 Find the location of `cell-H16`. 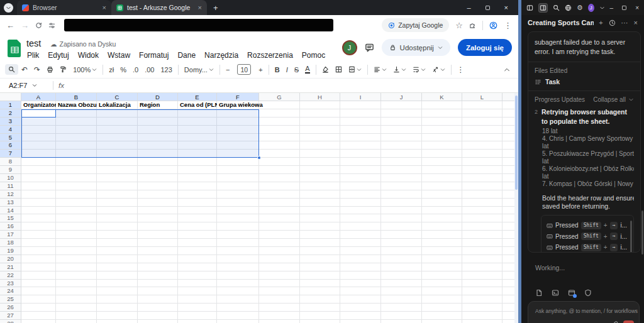

cell-H16 is located at coordinates (320, 226).